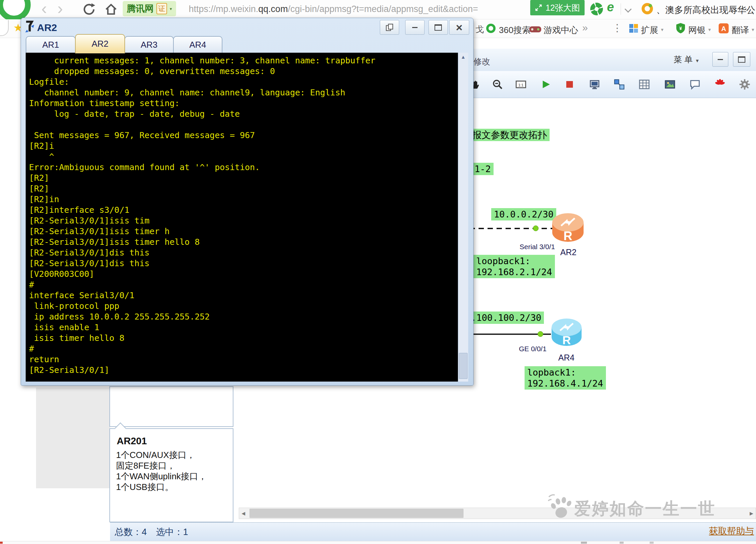 The image size is (756, 544). What do you see at coordinates (558, 8) in the screenshot?
I see `big-images-badge: 12张大图` at bounding box center [558, 8].